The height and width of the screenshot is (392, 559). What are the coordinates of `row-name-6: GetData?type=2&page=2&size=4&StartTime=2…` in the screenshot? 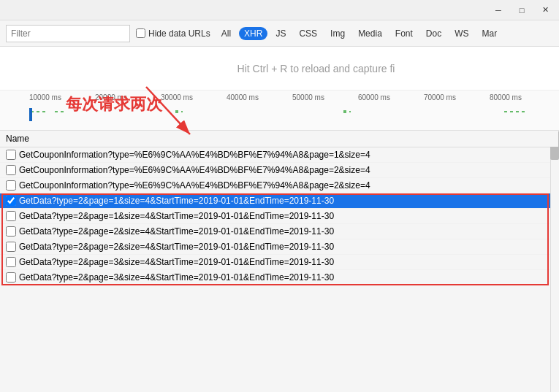 It's located at (177, 231).